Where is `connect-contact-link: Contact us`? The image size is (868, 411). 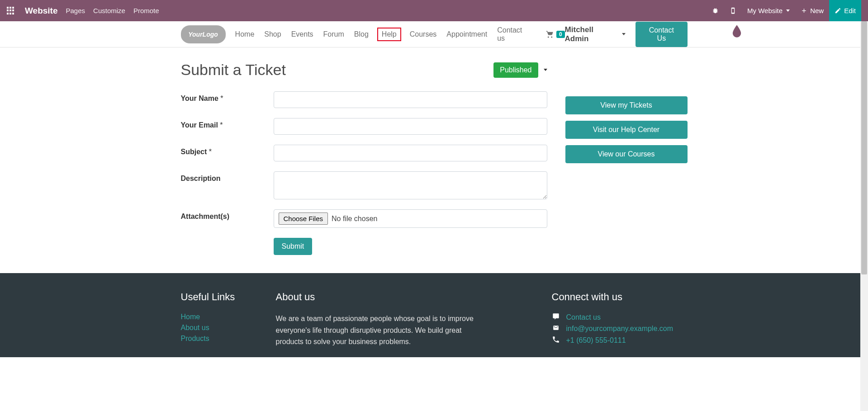
connect-contact-link: Contact us is located at coordinates (583, 317).